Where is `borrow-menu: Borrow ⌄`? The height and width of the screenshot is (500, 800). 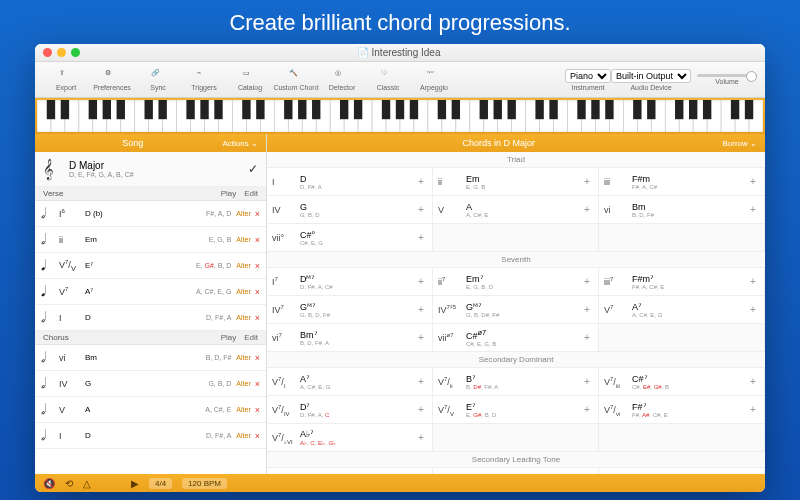
borrow-menu: Borrow ⌄ is located at coordinates (740, 144).